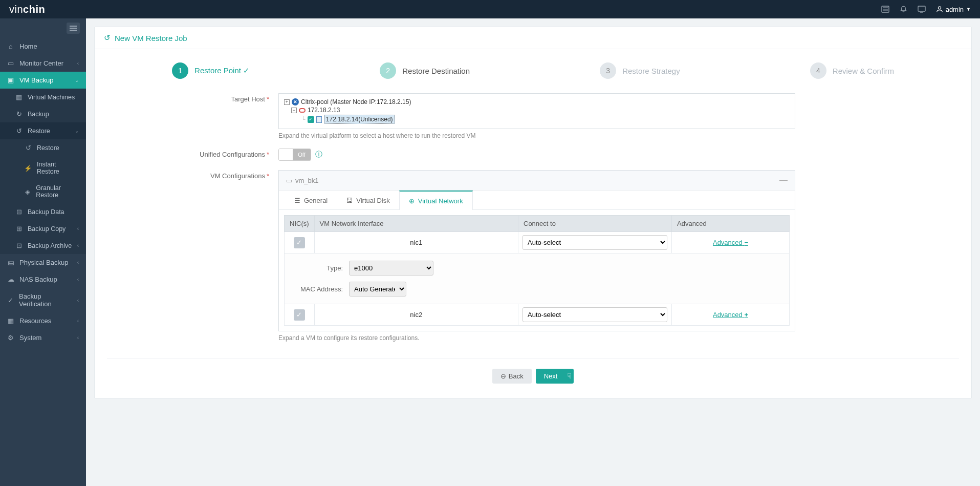 The height and width of the screenshot is (486, 980). Describe the element at coordinates (287, 102) in the screenshot. I see `tree-expand-icon: +` at that location.